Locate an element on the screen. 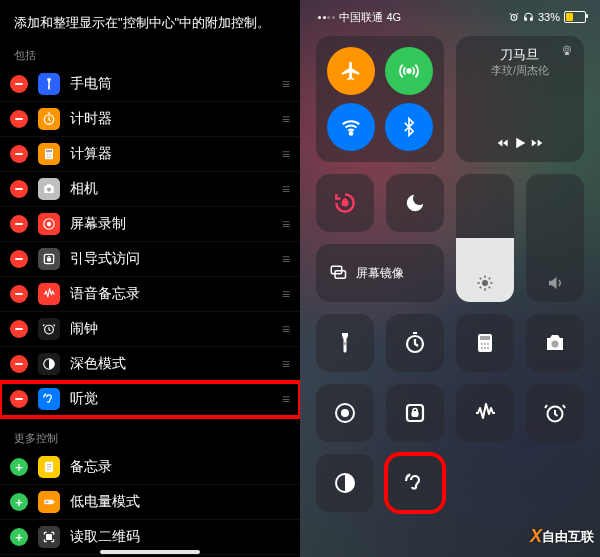  screen-mirroring-button: 屏幕镜像 is located at coordinates (380, 273).